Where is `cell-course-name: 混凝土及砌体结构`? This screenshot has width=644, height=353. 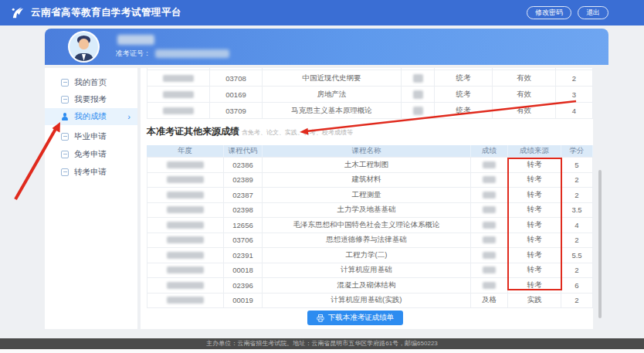 cell-course-name: 混凝土及砌体结构 is located at coordinates (367, 286).